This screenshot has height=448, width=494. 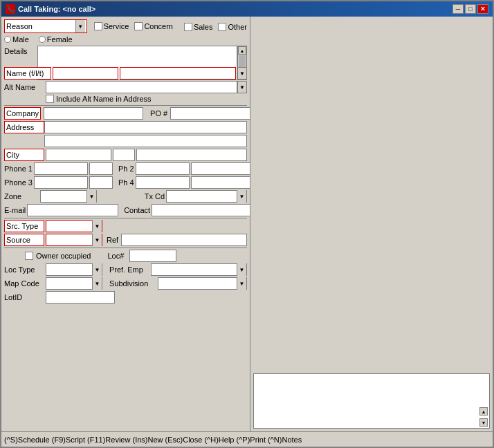 What do you see at coordinates (126, 196) in the screenshot?
I see `zone-row: Zone ▼ Tx Cd ▼` at bounding box center [126, 196].